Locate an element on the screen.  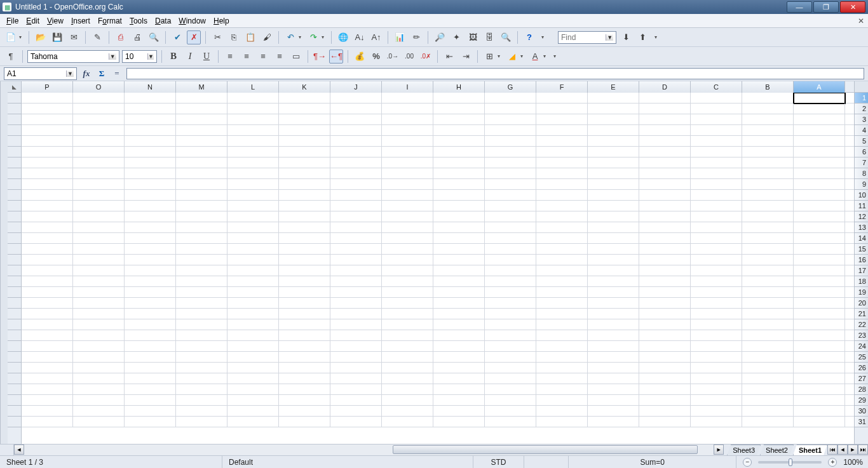
column-header-H: H is located at coordinates (459, 87).